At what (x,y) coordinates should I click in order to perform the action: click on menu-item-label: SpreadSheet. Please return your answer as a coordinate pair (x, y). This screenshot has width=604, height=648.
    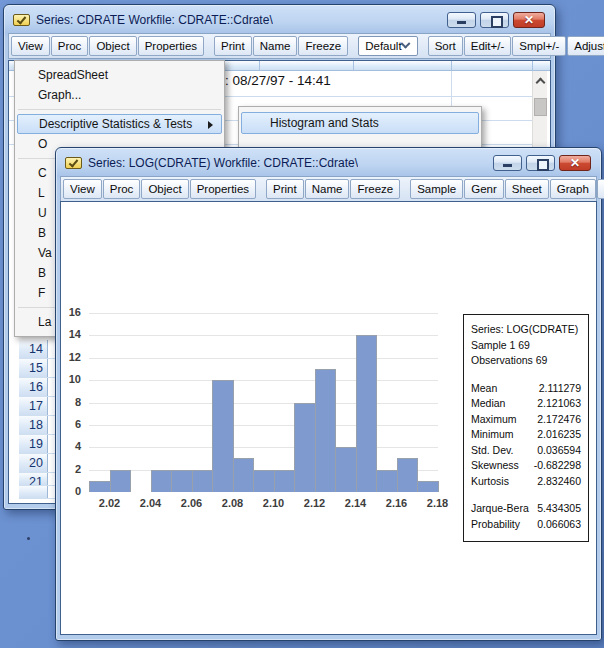
    Looking at the image, I should click on (73, 75).